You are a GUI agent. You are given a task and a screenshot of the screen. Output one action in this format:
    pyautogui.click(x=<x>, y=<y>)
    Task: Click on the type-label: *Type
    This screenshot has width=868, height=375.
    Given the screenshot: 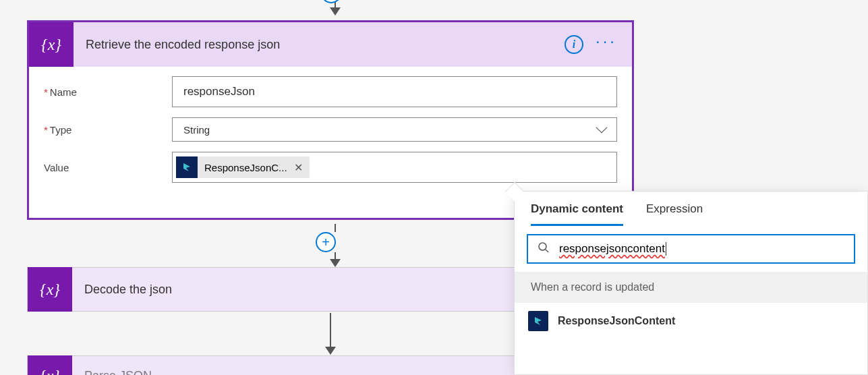 What is the action you would take?
    pyautogui.click(x=108, y=129)
    